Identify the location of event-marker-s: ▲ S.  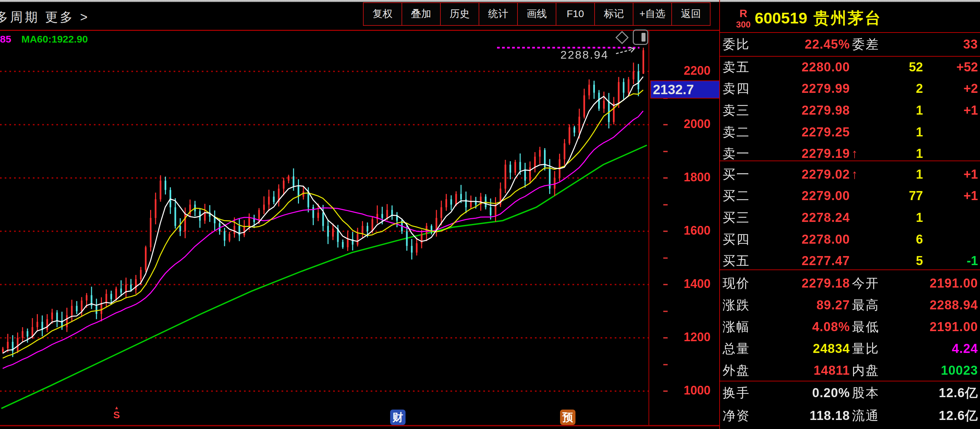
(116, 413).